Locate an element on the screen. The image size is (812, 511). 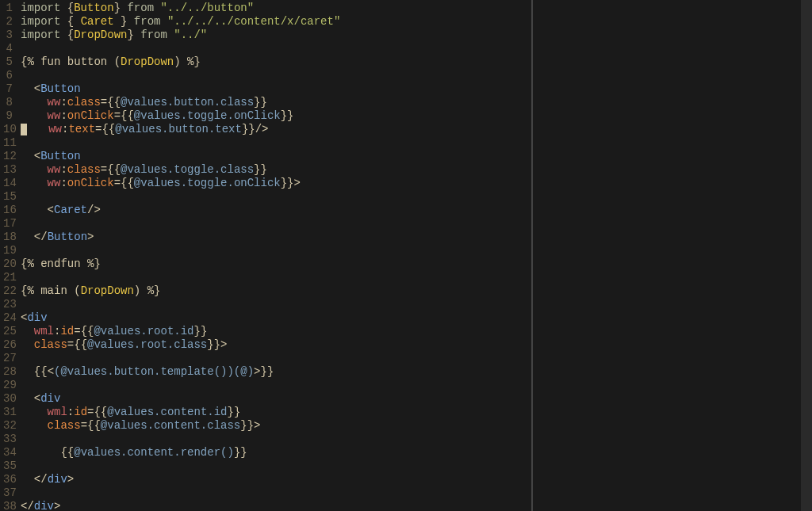
code-token: @values.content.class is located at coordinates (170, 425).